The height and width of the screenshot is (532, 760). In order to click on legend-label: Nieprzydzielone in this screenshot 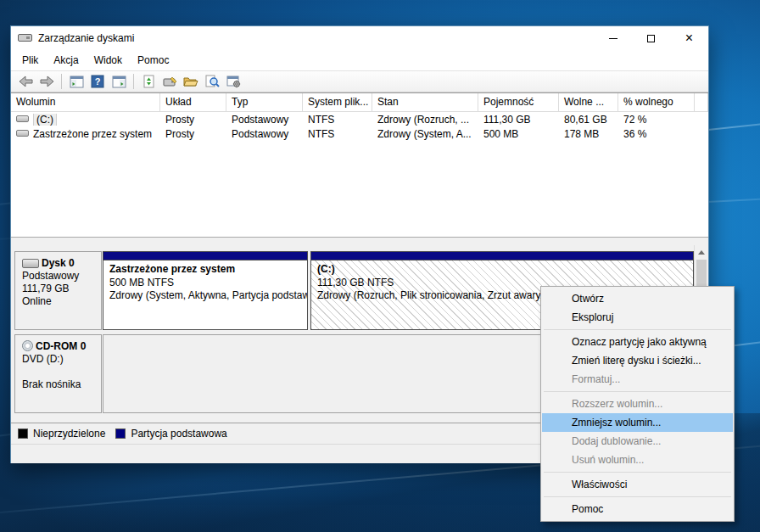, I will do `click(70, 434)`.